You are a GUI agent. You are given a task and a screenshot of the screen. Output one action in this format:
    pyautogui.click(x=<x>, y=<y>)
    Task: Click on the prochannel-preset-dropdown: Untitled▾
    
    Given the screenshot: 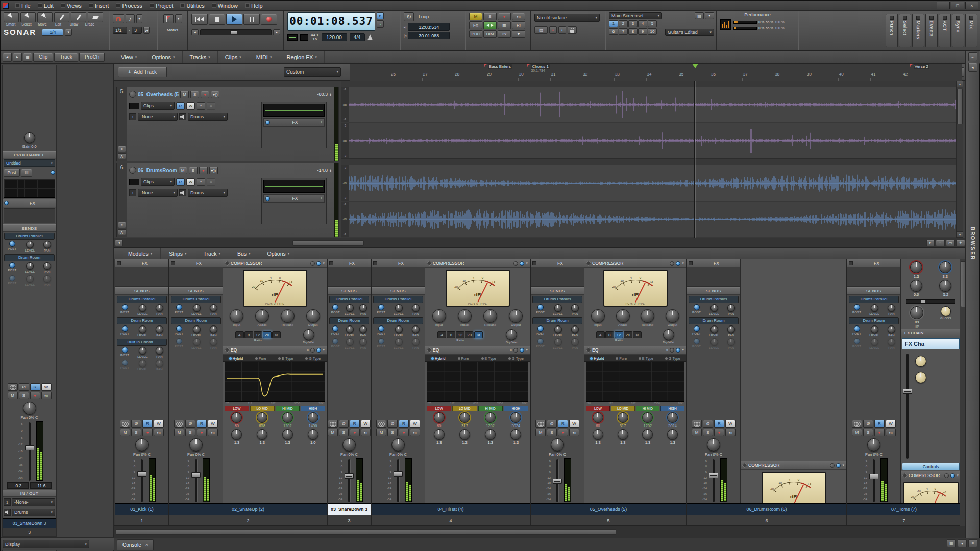 What is the action you would take?
    pyautogui.click(x=30, y=163)
    